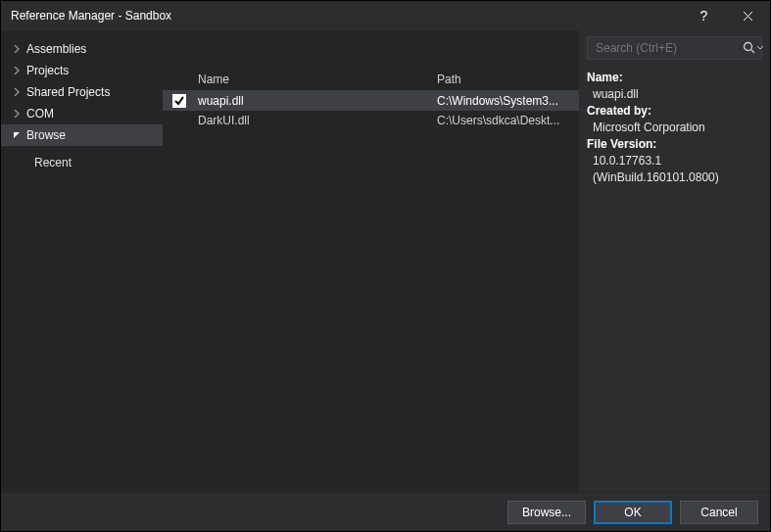  I want to click on help-button: ?, so click(703, 16).